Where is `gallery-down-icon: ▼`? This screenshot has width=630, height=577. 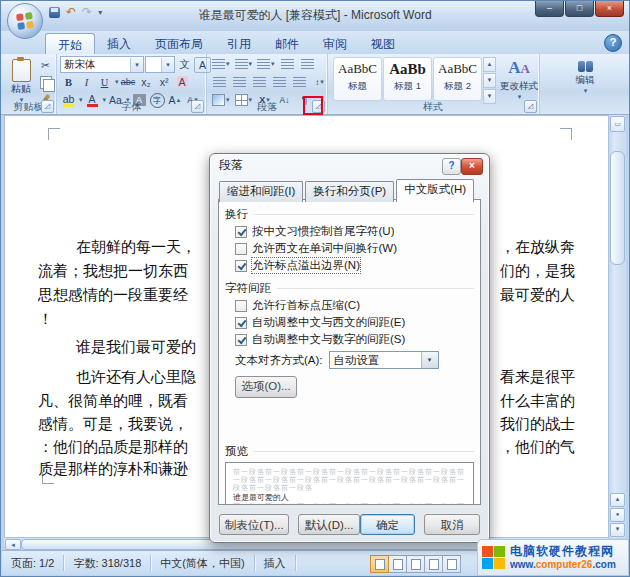
gallery-down-icon: ▼ is located at coordinates (490, 80).